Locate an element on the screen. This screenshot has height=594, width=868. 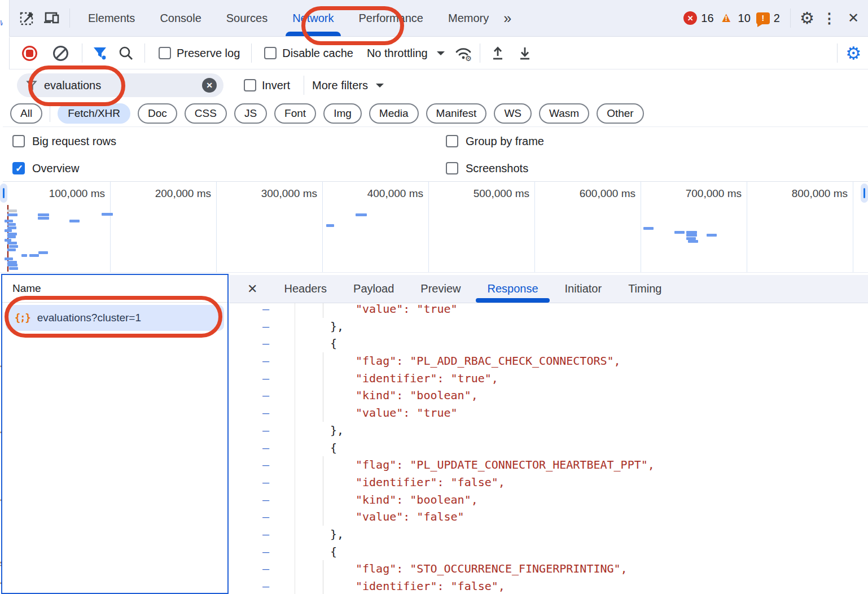
chip-doc: Doc is located at coordinates (157, 113).